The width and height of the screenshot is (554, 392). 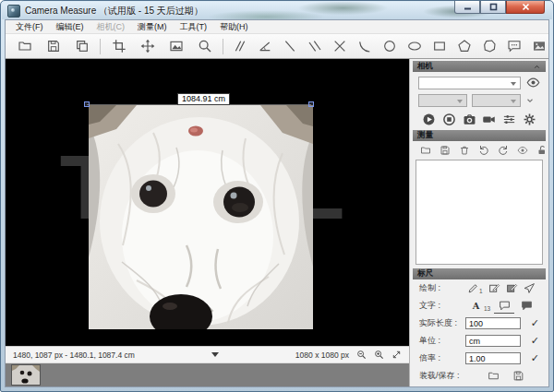 What do you see at coordinates (54, 46) in the screenshot?
I see `save-button` at bounding box center [54, 46].